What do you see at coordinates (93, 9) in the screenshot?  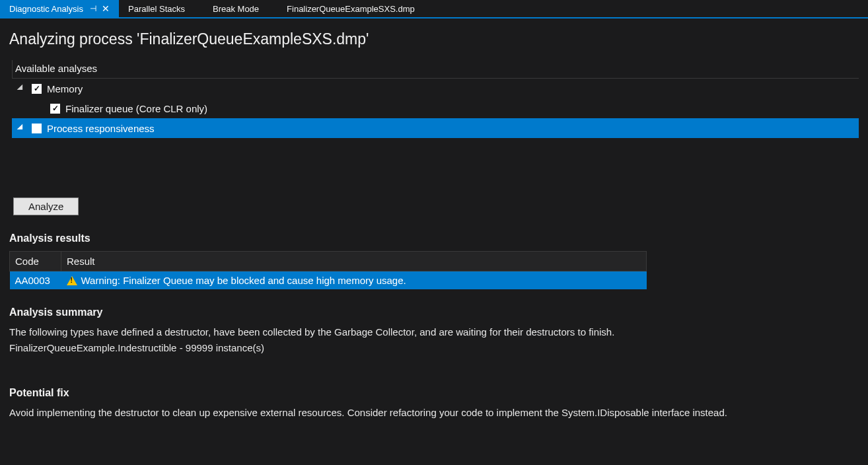 I see `pin-icon: ⊣` at bounding box center [93, 9].